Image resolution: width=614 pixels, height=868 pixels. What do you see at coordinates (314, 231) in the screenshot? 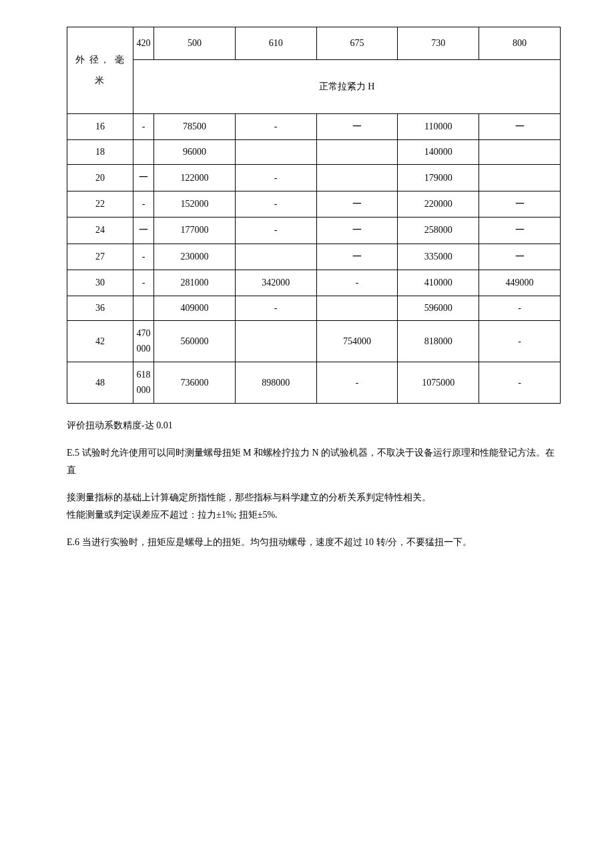
I see `table-row: 24 一 177000 - 一 258000 一` at bounding box center [314, 231].